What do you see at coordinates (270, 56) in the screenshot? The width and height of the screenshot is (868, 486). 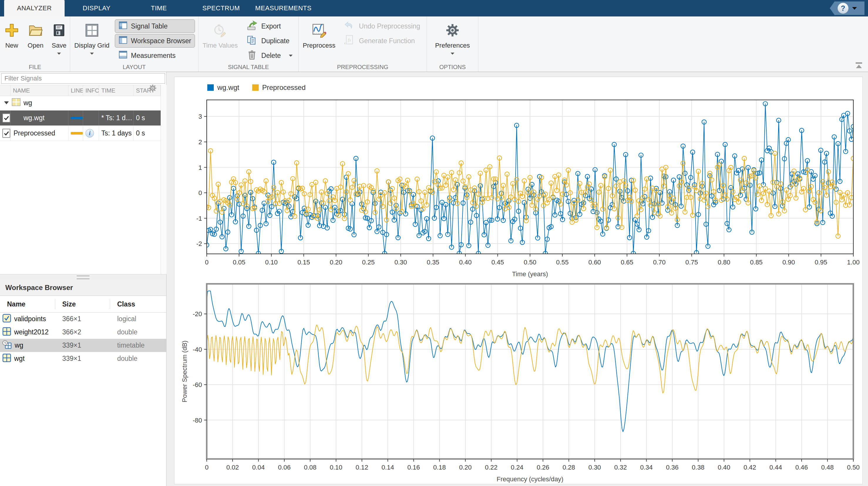 I see `delete-button: Delete` at bounding box center [270, 56].